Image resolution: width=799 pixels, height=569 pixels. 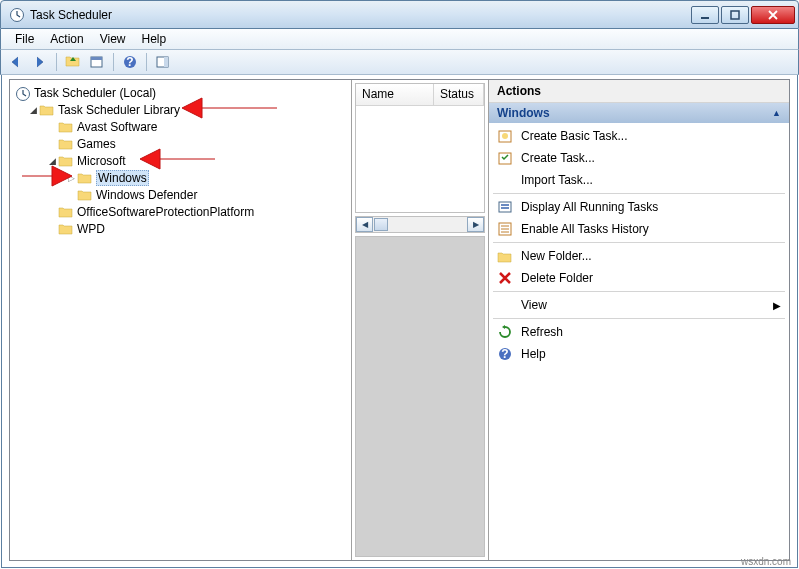 What do you see at coordinates (557, 180) in the screenshot?
I see `action-label: Import Task...` at bounding box center [557, 180].